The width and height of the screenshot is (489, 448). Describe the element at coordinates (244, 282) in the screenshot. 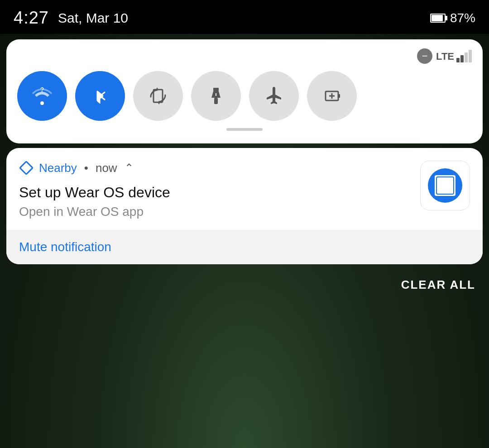

I see `clear-all-row: CLEAR ALL` at that location.